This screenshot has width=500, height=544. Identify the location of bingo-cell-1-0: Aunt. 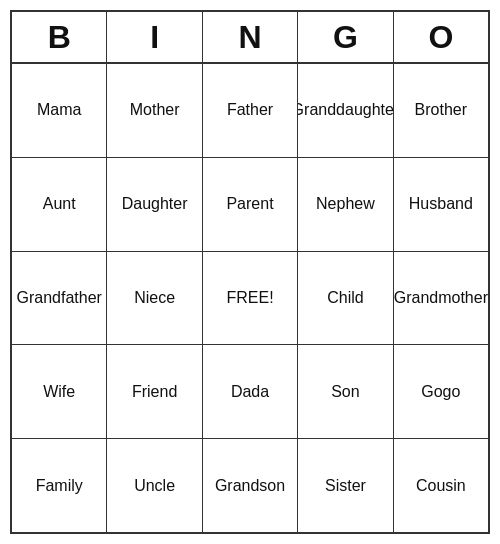
(60, 204).